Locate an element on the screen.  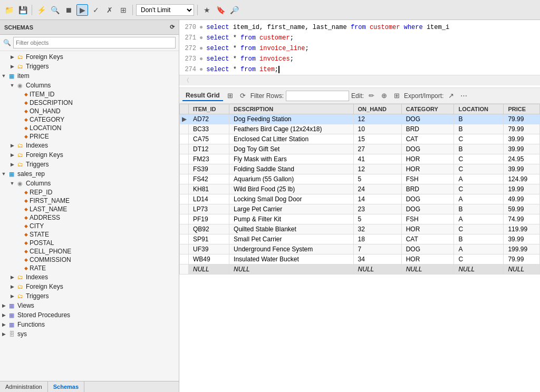
cell-category: BRD is located at coordinates (428, 130).